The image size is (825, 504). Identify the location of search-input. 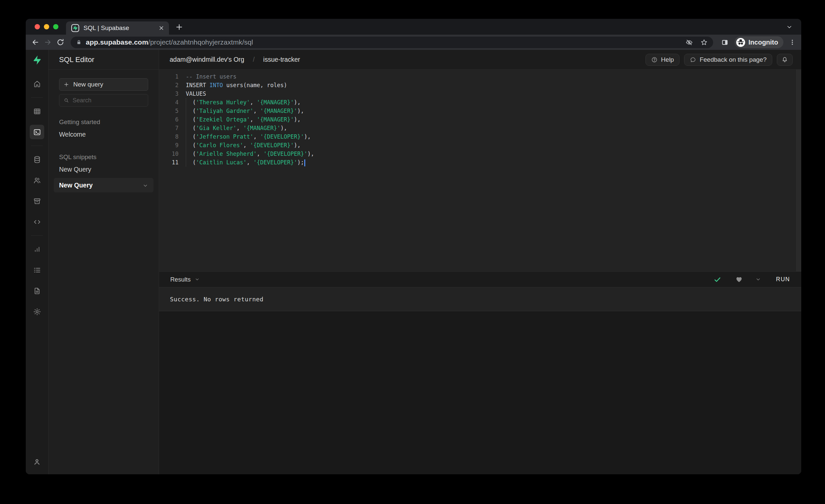
(108, 100).